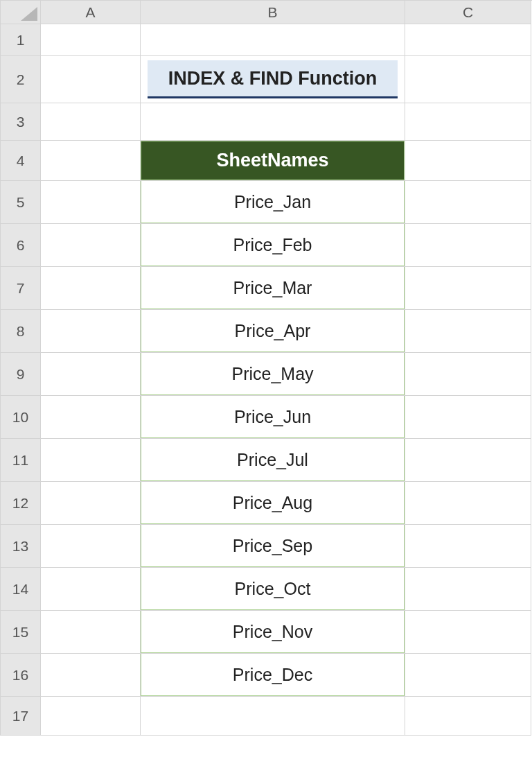  I want to click on row-header-14: 14, so click(21, 589).